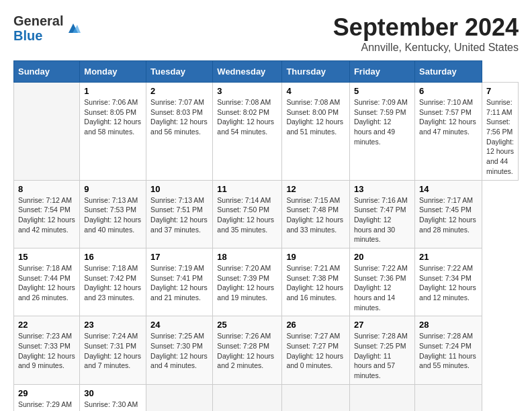  What do you see at coordinates (316, 282) in the screenshot?
I see `calendar-cell: 19Sunrise: 7:21 AM Sunset: 7:38 PM Dayli…` at bounding box center [316, 282].